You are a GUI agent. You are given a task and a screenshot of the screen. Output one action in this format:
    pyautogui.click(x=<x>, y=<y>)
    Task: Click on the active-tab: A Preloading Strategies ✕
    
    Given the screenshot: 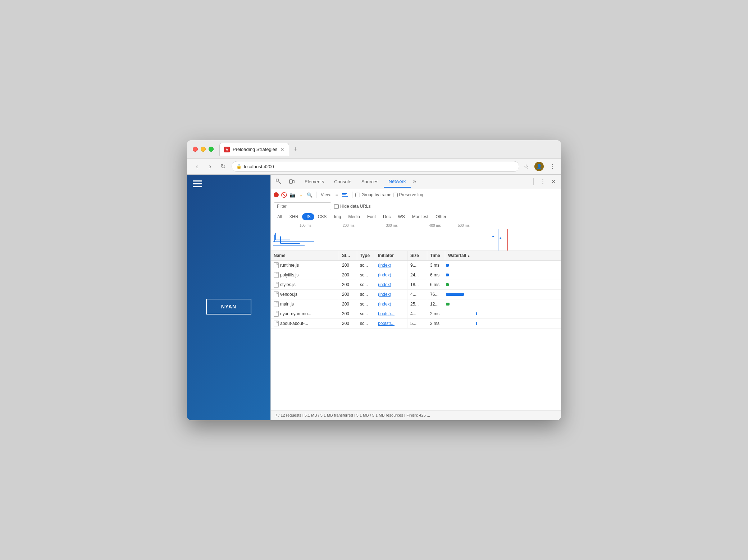 What is the action you would take?
    pyautogui.click(x=254, y=149)
    